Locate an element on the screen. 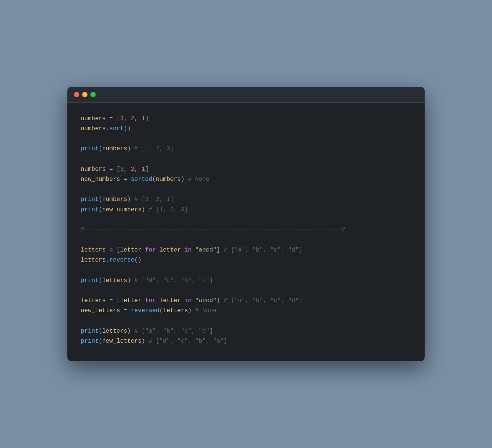 This screenshot has height=448, width=492. code-line-13: print(letters) # ["a", "b", "c", "d"] is located at coordinates (246, 331).